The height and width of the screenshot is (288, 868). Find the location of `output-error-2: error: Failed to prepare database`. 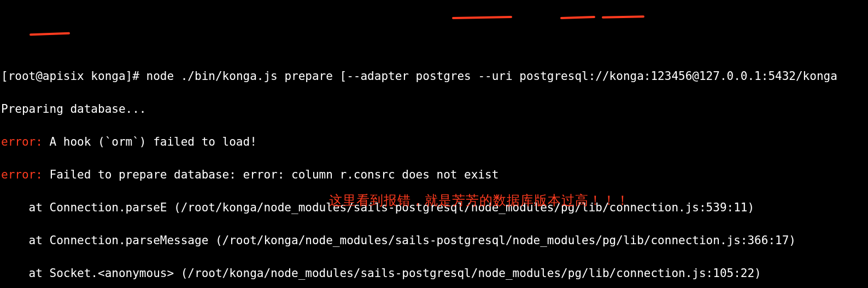

output-error-2: error: Failed to prepare database is located at coordinates (434, 175).